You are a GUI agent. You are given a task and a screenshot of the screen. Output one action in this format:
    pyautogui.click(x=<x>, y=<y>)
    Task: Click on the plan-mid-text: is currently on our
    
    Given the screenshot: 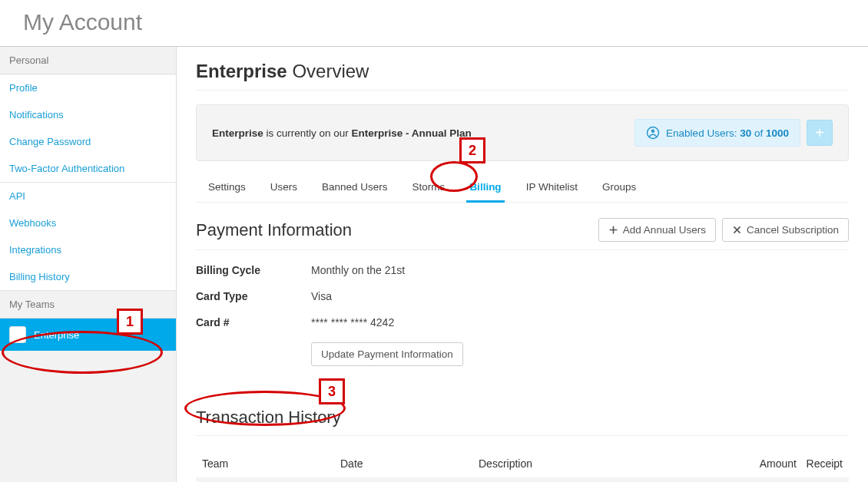 What is the action you would take?
    pyautogui.click(x=307, y=134)
    